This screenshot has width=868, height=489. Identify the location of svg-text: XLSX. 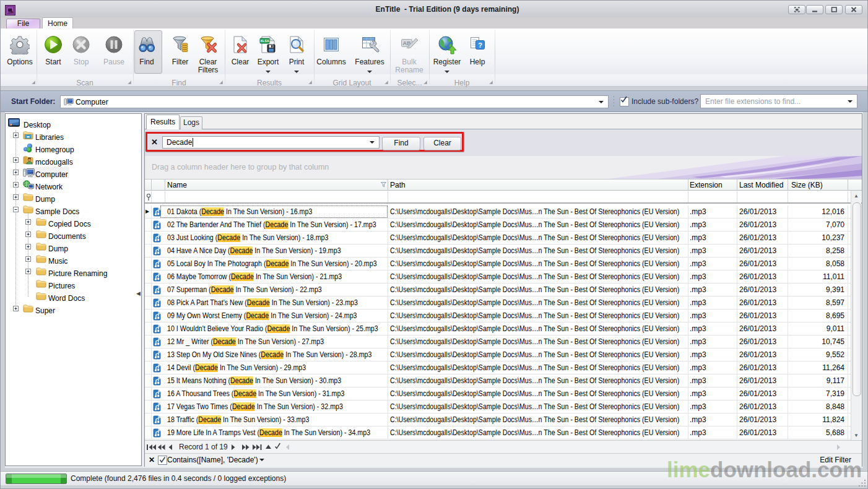
(265, 41).